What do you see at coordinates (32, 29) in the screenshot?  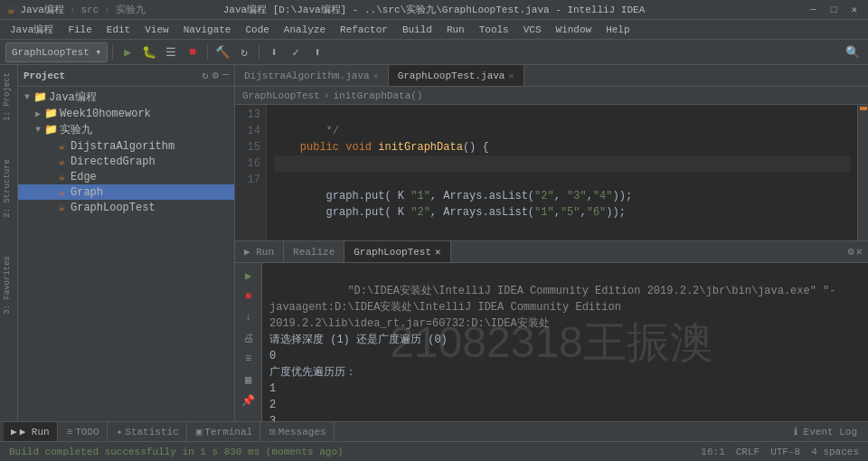 I see `menu-java: Java编程` at bounding box center [32, 29].